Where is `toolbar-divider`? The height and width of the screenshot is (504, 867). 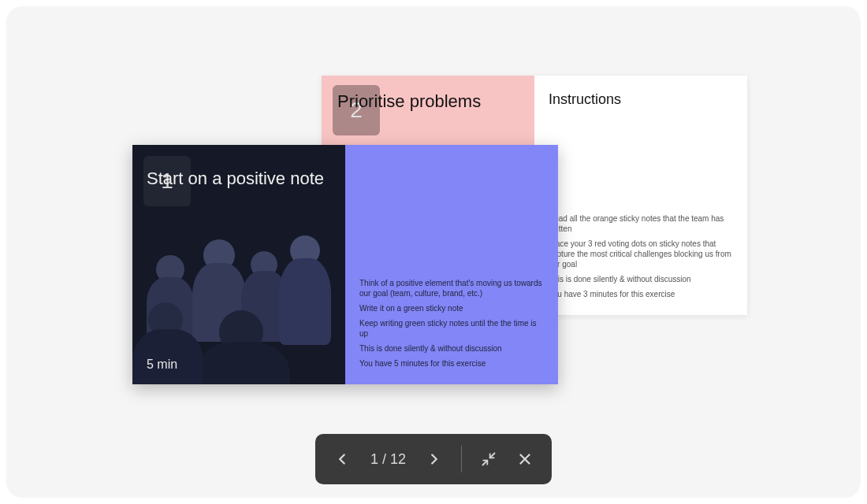 toolbar-divider is located at coordinates (462, 459).